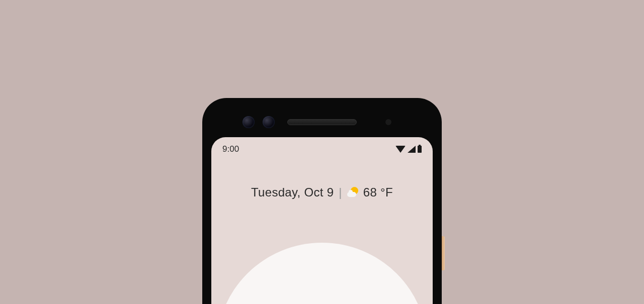 The image size is (644, 304). I want to click on status-bar: 9:00, so click(322, 147).